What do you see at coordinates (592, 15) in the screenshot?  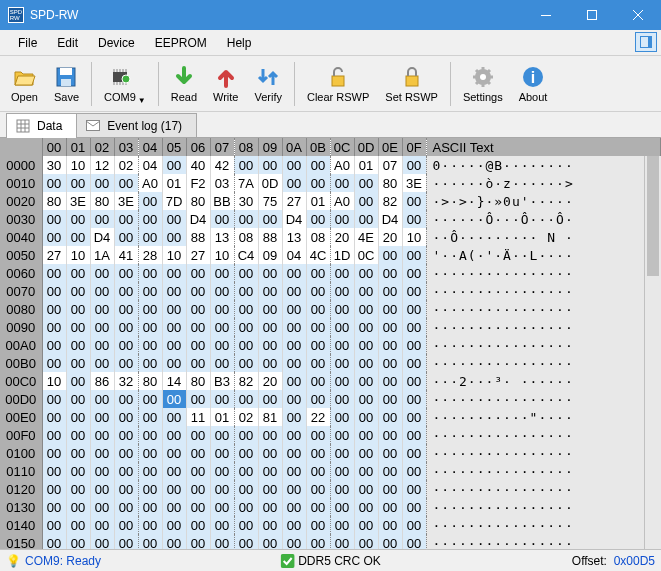 I see `maximize-button` at bounding box center [592, 15].